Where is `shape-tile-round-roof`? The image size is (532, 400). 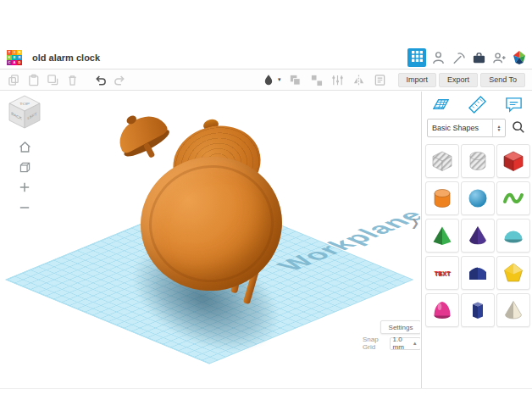
shape-tile-round-roof is located at coordinates (478, 273).